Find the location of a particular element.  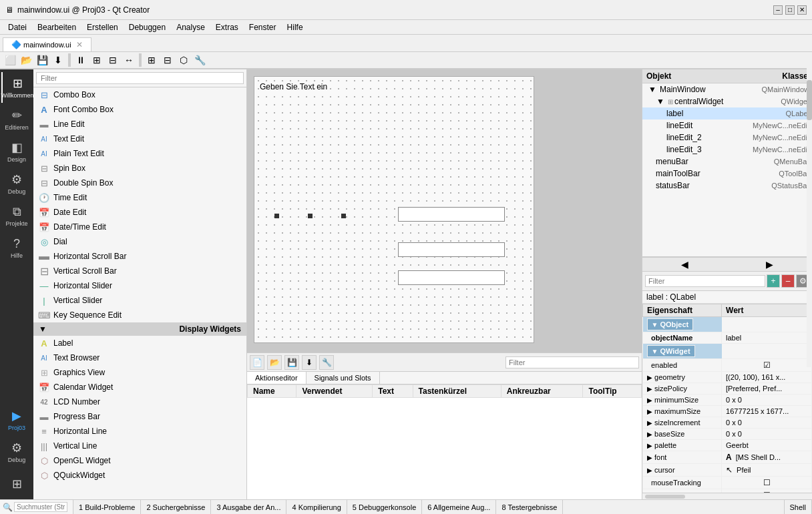

section-qwidget: ▼ QWidget is located at coordinates (682, 351).